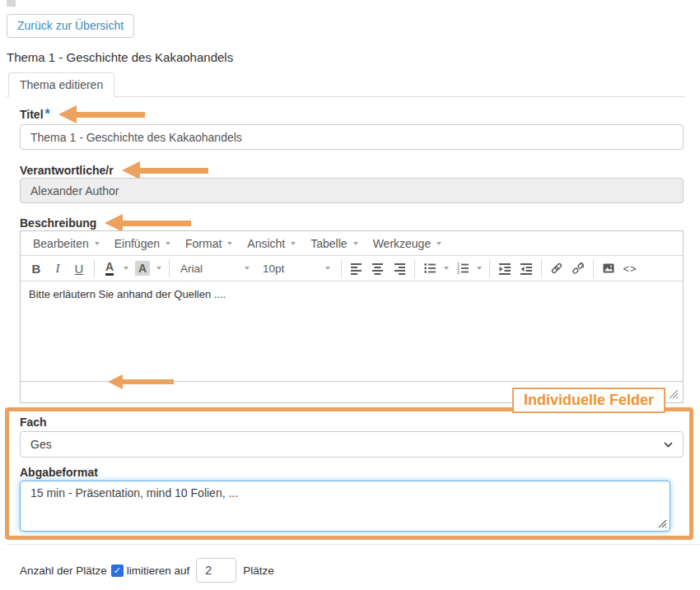 The height and width of the screenshot is (590, 700). Describe the element at coordinates (59, 472) in the screenshot. I see `format-label-row: Abgabeformat` at that location.